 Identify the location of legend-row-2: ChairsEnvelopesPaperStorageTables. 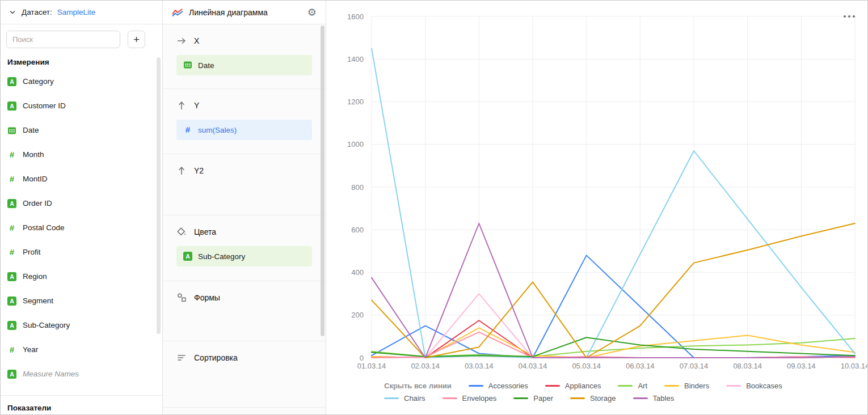
(626, 398).